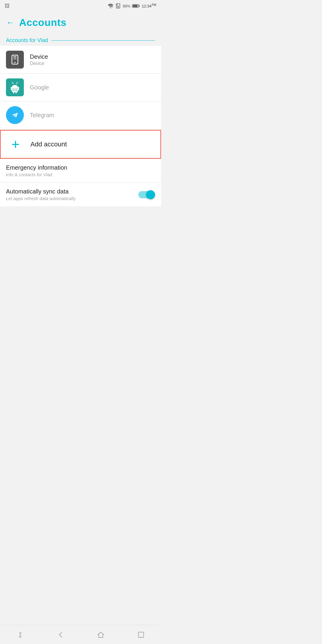 This screenshot has height=644, width=322. What do you see at coordinates (80, 88) in the screenshot?
I see `account-item-google: Google` at bounding box center [80, 88].